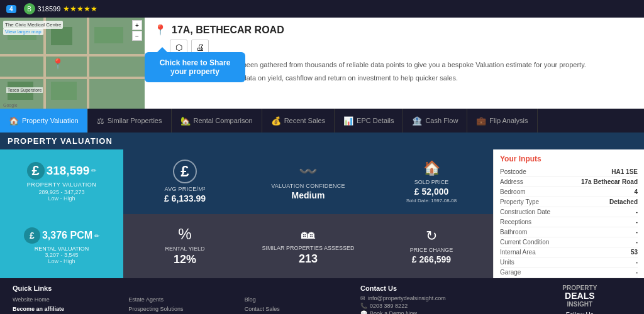 Image resolution: width=644 pixels, height=314 pixels. I want to click on email-value: info@propertydealsinsight.com, so click(407, 298).